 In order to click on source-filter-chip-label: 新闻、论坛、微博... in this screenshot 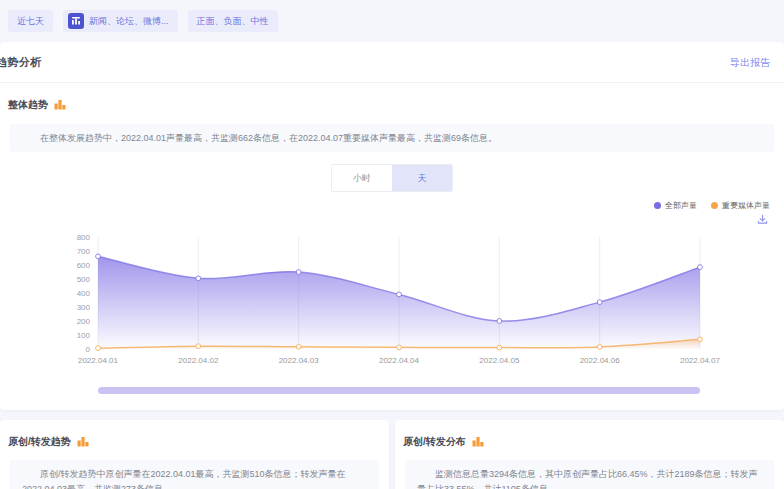, I will do `click(129, 22)`.